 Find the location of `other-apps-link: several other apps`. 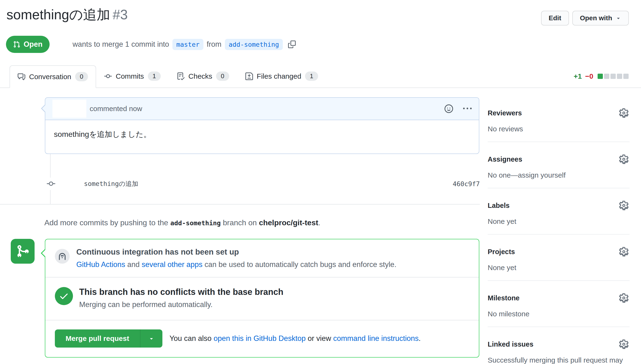

other-apps-link: several other apps is located at coordinates (172, 264).